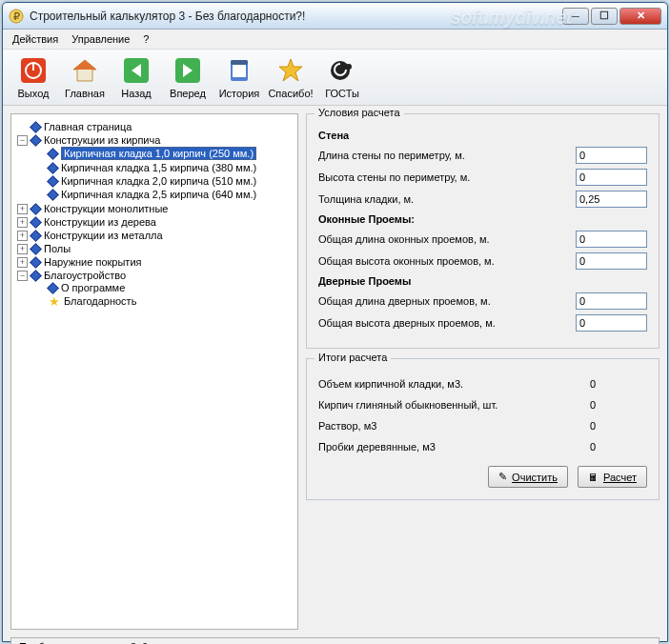 This screenshot has width=670, height=644. What do you see at coordinates (240, 93) in the screenshot?
I see `history-label: История` at bounding box center [240, 93].